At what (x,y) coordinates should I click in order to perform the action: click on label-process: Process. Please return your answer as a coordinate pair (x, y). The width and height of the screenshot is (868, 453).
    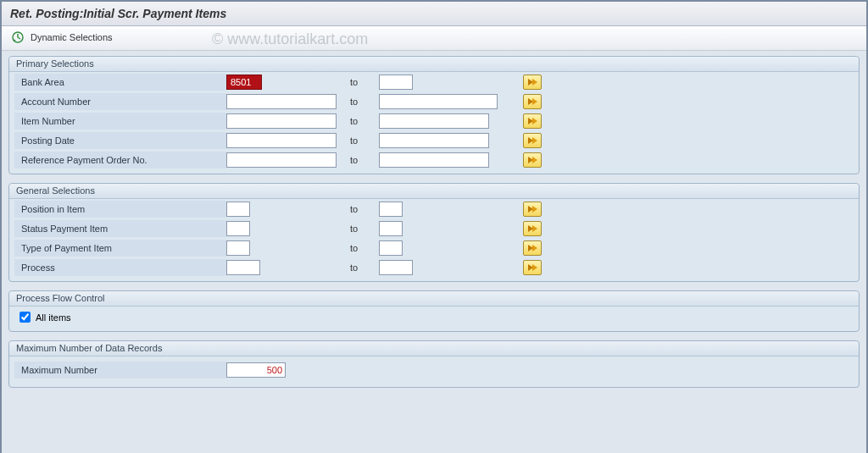
    Looking at the image, I should click on (120, 268).